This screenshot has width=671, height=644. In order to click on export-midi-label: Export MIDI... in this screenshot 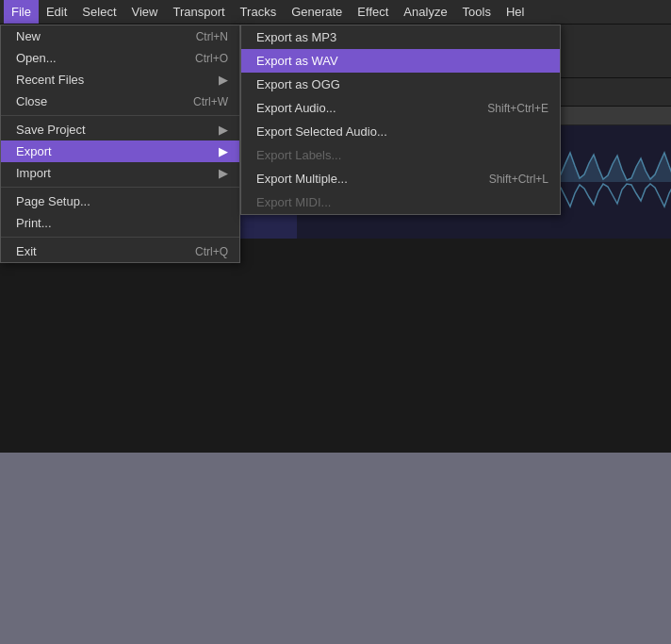, I will do `click(294, 202)`.